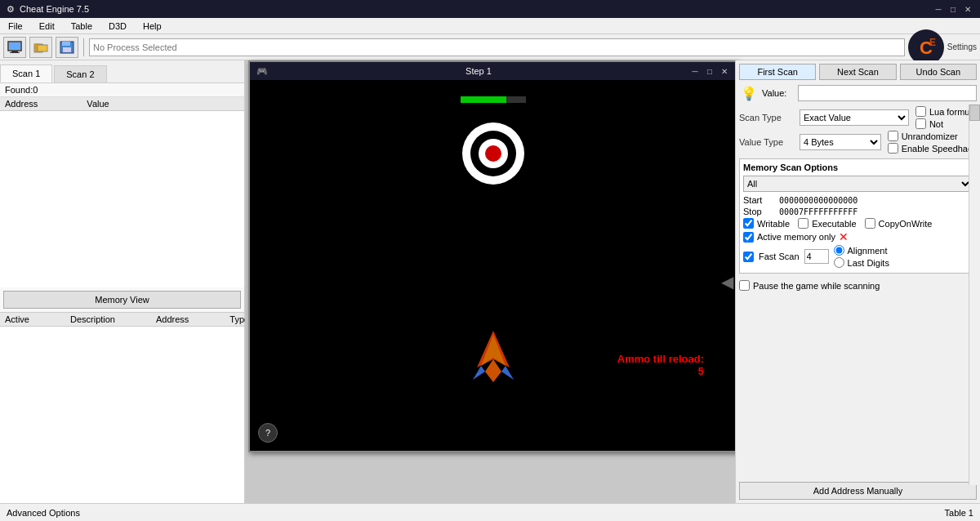  Describe the element at coordinates (16, 26) in the screenshot. I see `menu-file: File` at that location.